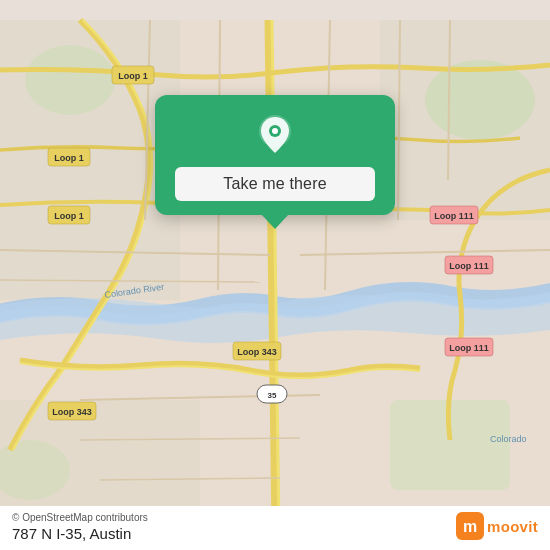 Image resolution: width=550 pixels, height=550 pixels. Describe the element at coordinates (272, 396) in the screenshot. I see `svg-text: 35` at that location.